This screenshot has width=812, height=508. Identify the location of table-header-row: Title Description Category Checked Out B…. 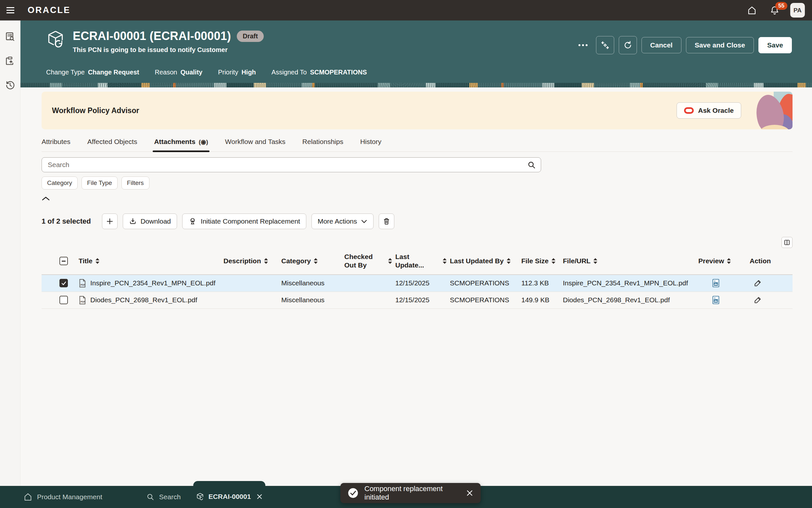
(417, 261).